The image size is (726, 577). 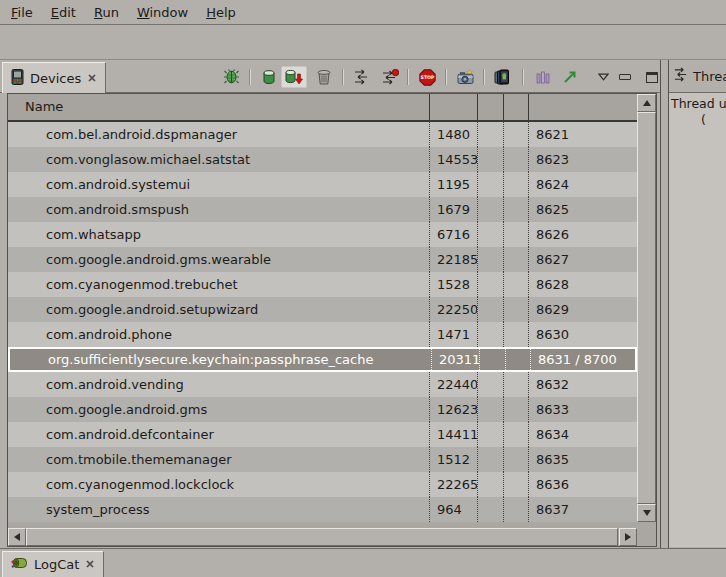 I want to click on menu-run: Run, so click(x=106, y=12).